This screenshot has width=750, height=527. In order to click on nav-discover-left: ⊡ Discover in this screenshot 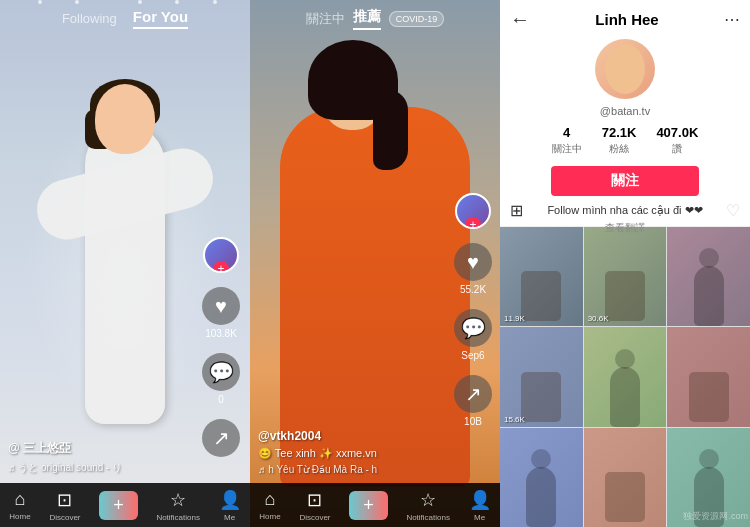, I will do `click(64, 506)`.